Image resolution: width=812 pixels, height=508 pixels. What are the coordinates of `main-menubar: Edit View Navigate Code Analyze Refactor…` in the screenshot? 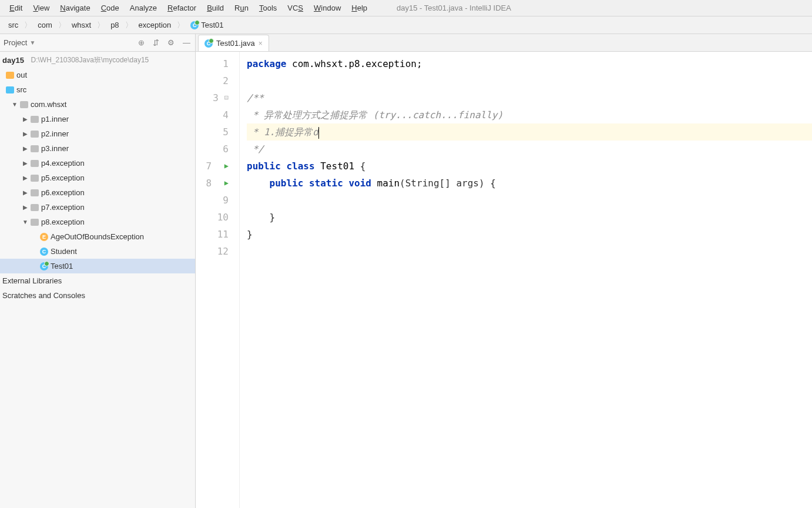 It's located at (406, 8).